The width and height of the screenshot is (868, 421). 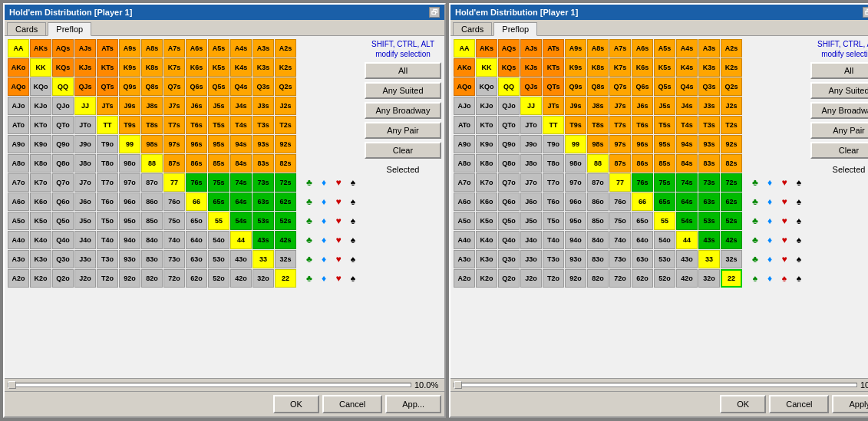 I want to click on cell-T9o: T9o, so click(x=107, y=144).